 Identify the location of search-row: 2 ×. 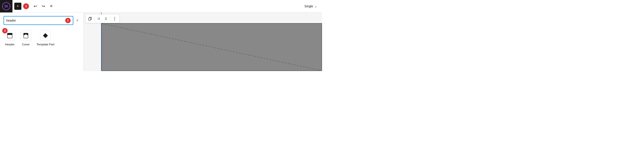
(42, 20).